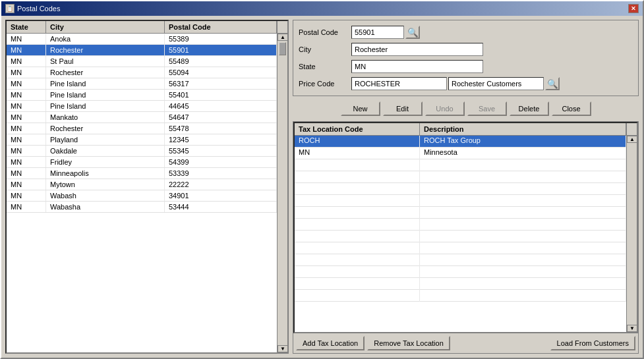  I want to click on remove-tax-location-button: Remove Tax Location, so click(409, 343).